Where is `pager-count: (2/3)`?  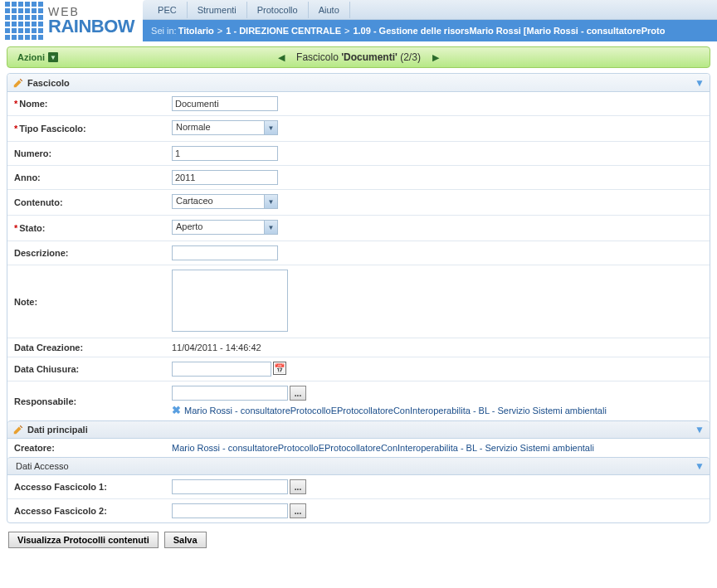
pager-count: (2/3) is located at coordinates (409, 57).